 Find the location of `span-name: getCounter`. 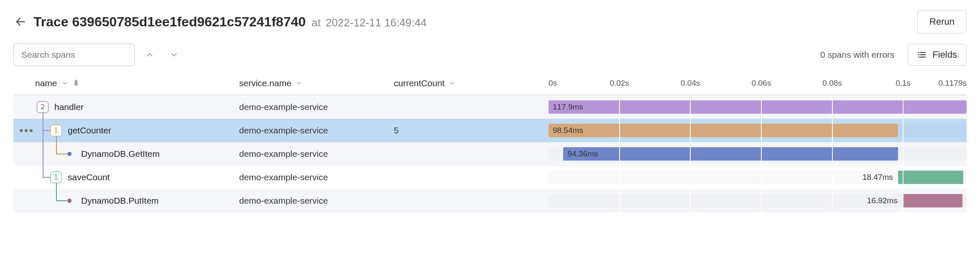

span-name: getCounter is located at coordinates (89, 130).